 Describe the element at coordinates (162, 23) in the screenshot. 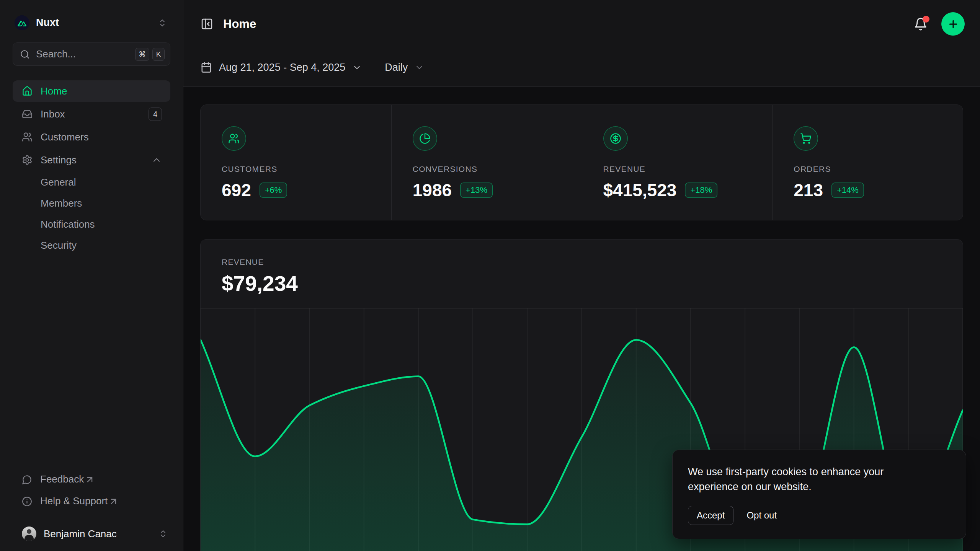

I see `workspace-chevrons-icon` at that location.